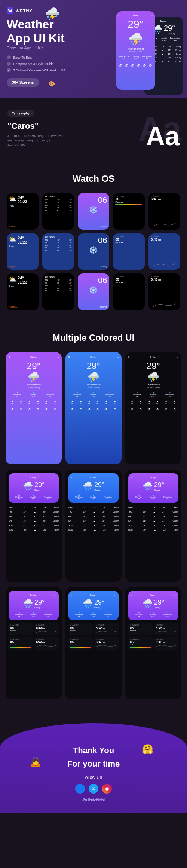 Image resolution: width=187 pixels, height=868 pixels. I want to click on multi-title: Multiple Colored UI, so click(94, 338).